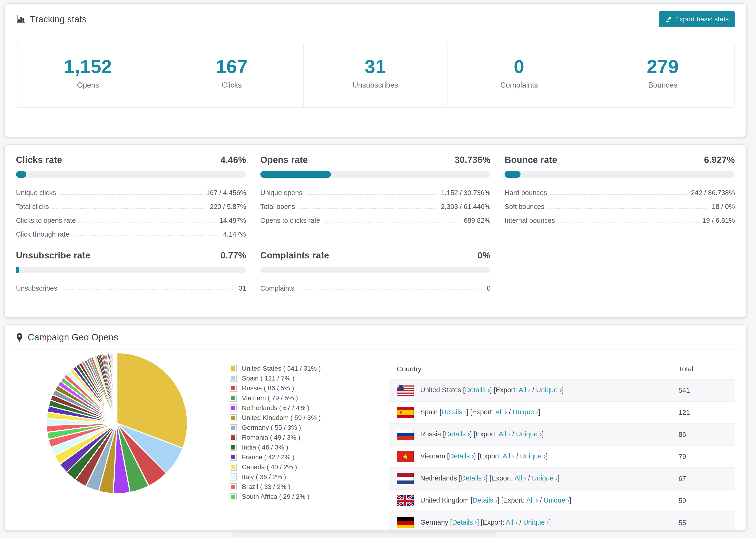 This screenshot has height=538, width=756. I want to click on rate-rows: Complaints0, so click(376, 288).